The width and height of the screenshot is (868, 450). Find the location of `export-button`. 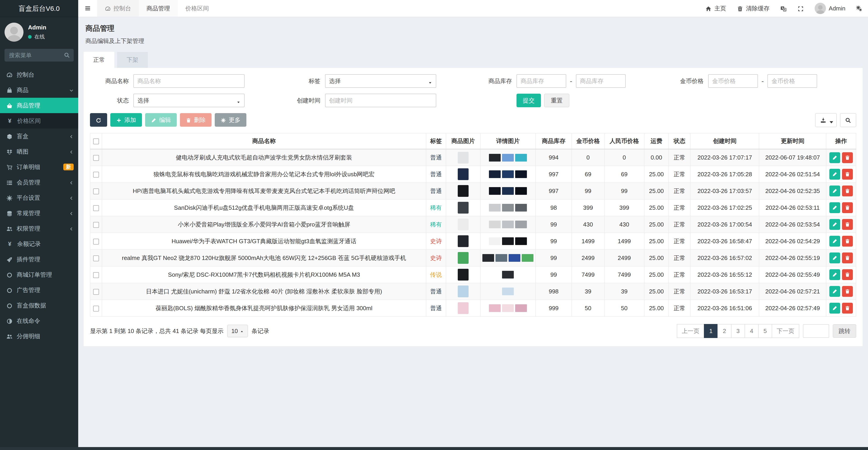

export-button is located at coordinates (826, 120).